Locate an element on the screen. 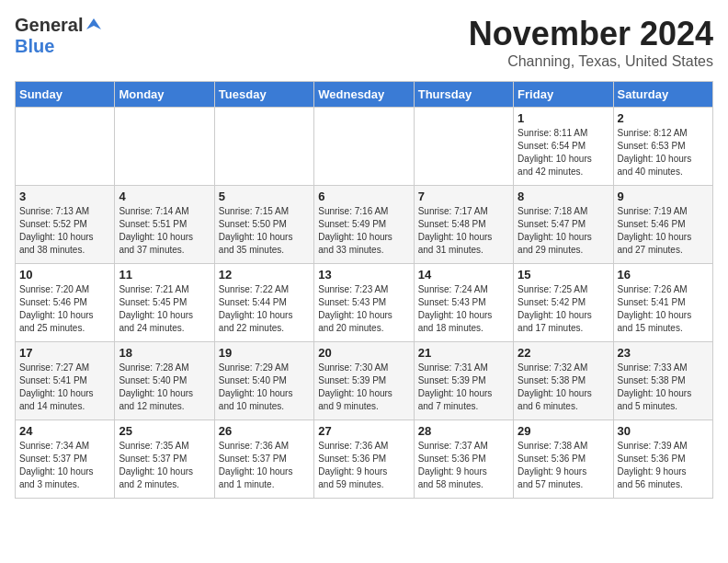 The width and height of the screenshot is (728, 563). day-info: Sunrise: 7:32 AM Sunset: 5:38 PM Dayligh… is located at coordinates (563, 387).